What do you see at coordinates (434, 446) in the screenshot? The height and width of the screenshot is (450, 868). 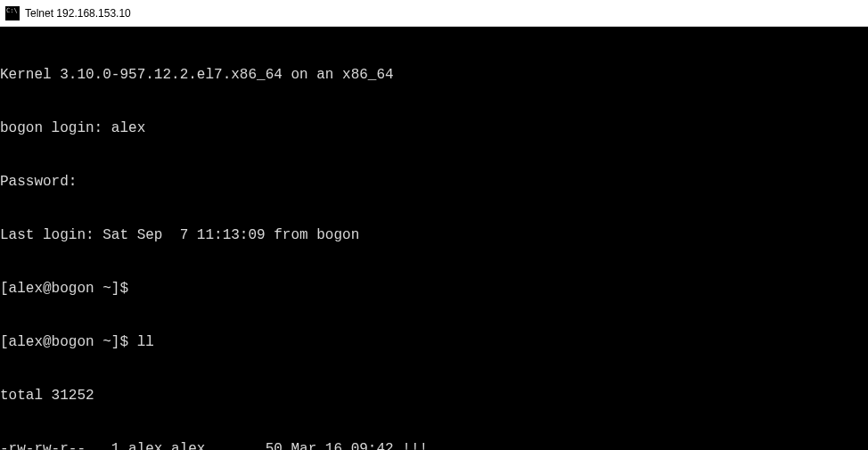 I see `file-listing: -rw-rw-r--. 1 alex alex 50 Mar 16 09:42 …` at bounding box center [434, 446].